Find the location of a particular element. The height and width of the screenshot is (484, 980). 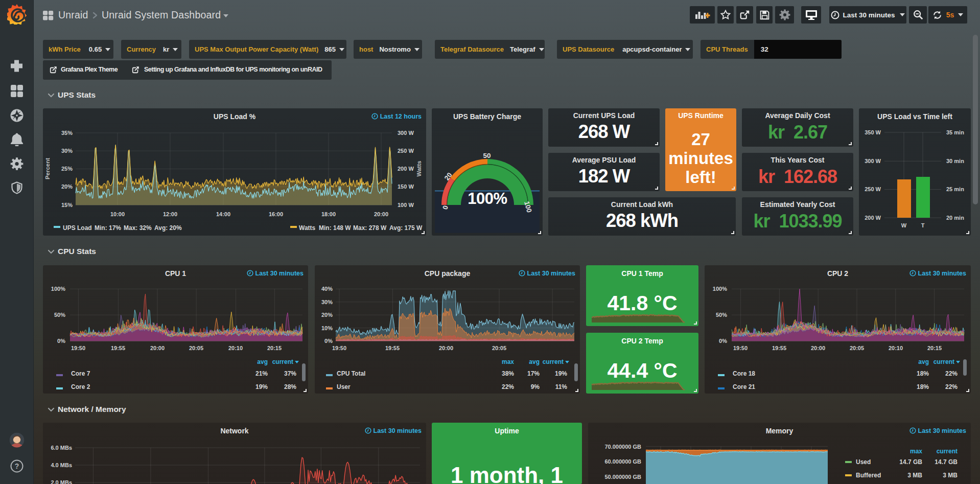

svg-text: 30 min is located at coordinates (955, 161).